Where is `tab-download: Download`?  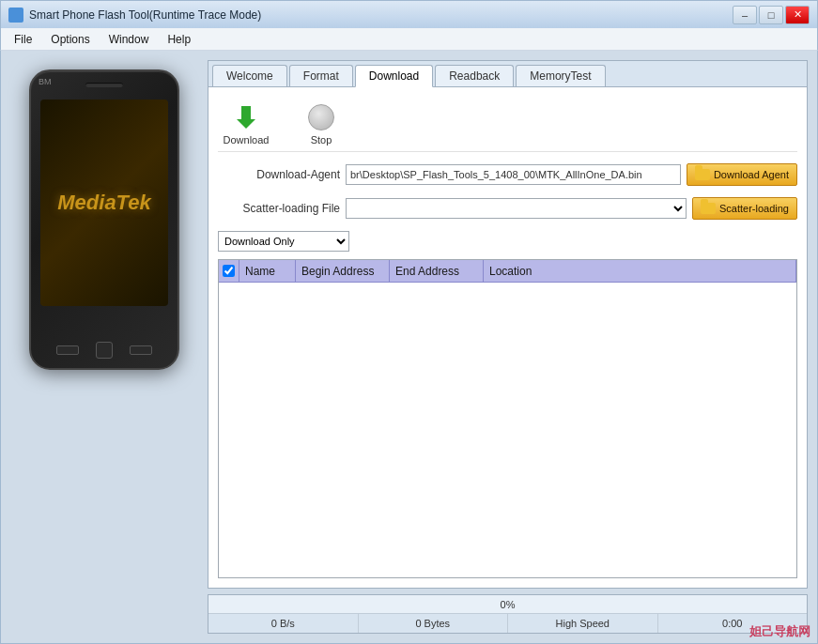
tab-download: Download is located at coordinates (394, 76).